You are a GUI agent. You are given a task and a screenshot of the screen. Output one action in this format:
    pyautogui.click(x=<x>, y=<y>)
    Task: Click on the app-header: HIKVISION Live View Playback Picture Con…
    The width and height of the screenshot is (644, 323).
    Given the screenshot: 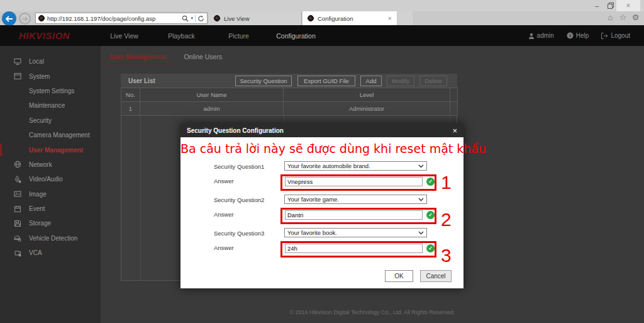 What is the action you would take?
    pyautogui.click(x=322, y=35)
    